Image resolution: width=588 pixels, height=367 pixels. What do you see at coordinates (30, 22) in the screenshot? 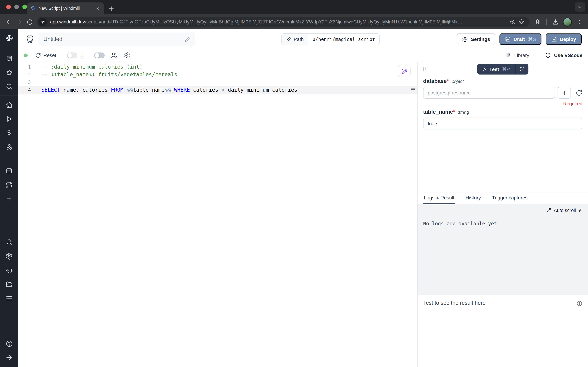
I see `reload-icon` at bounding box center [30, 22].